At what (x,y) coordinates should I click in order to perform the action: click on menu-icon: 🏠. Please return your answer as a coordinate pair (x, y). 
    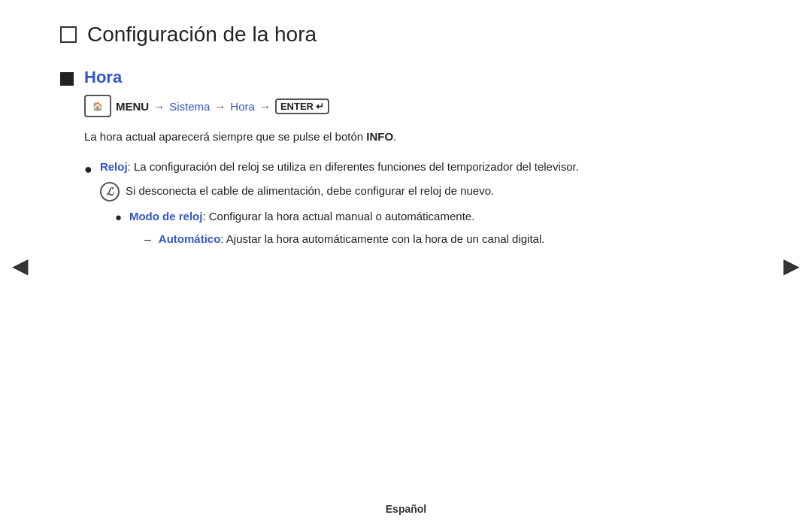
    Looking at the image, I should click on (98, 106).